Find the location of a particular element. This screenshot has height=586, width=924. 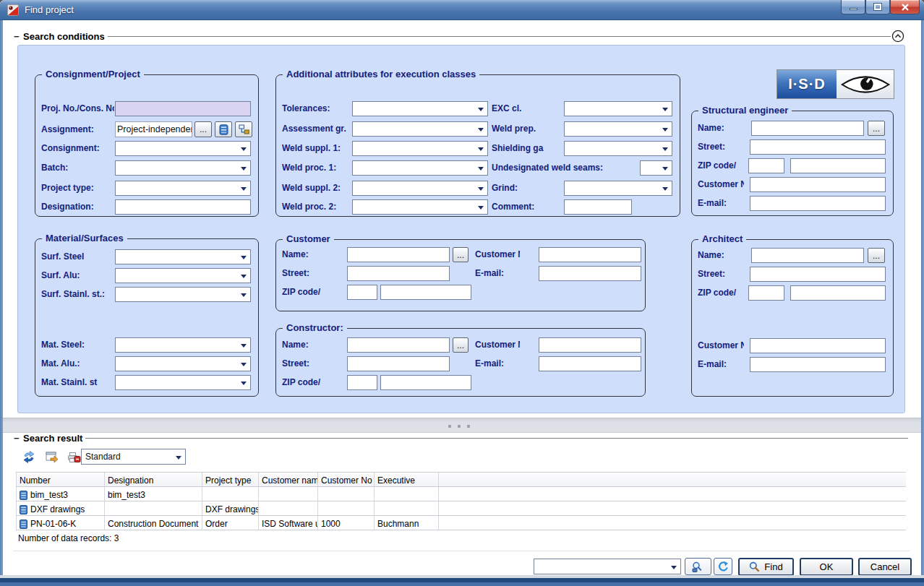

cancel-button: Cancel is located at coordinates (885, 566).